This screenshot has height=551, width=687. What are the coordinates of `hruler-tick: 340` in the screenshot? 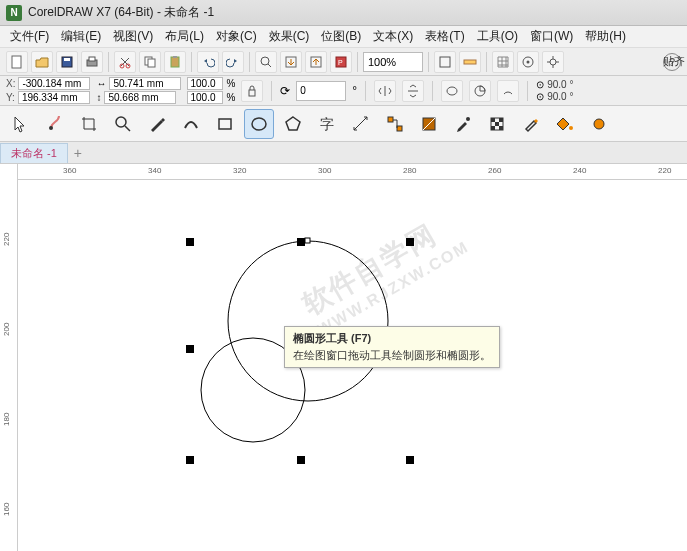 It's located at (154, 170).